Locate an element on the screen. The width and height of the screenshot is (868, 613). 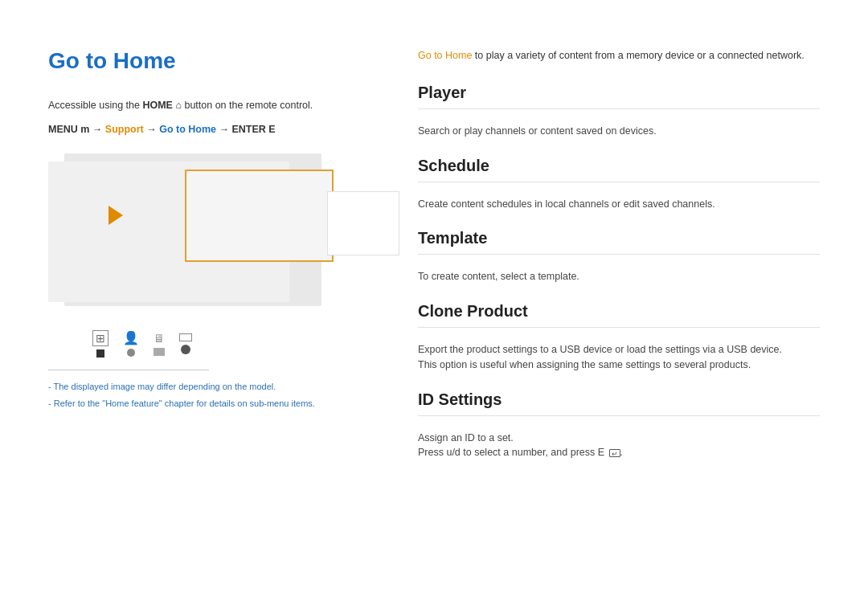
schedule-text: Create content schedules in local channe… is located at coordinates (619, 204).